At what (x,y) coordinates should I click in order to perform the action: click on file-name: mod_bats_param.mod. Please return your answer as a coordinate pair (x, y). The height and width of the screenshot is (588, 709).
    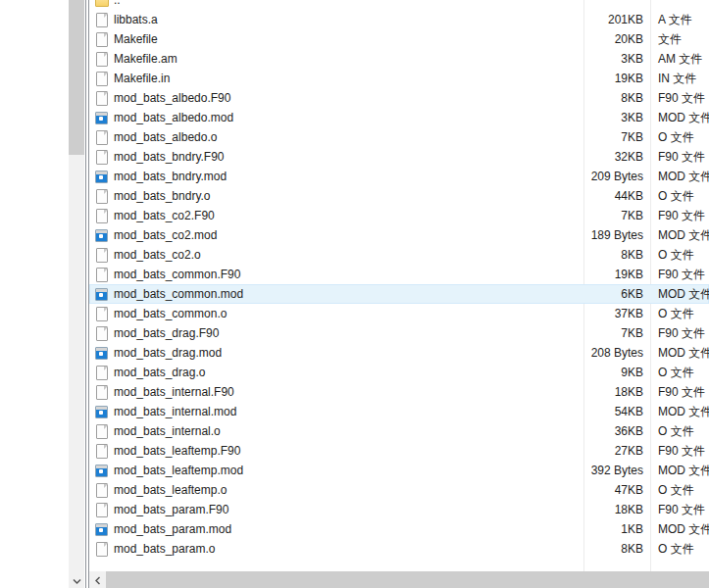
    Looking at the image, I should click on (349, 529).